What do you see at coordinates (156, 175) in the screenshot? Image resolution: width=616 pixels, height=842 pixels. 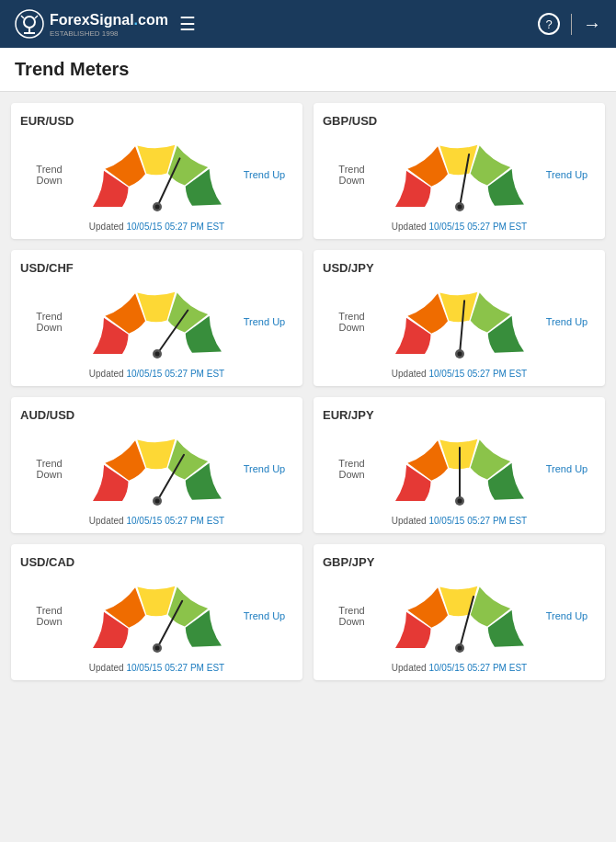 I see `gauge-eur-usd` at bounding box center [156, 175].